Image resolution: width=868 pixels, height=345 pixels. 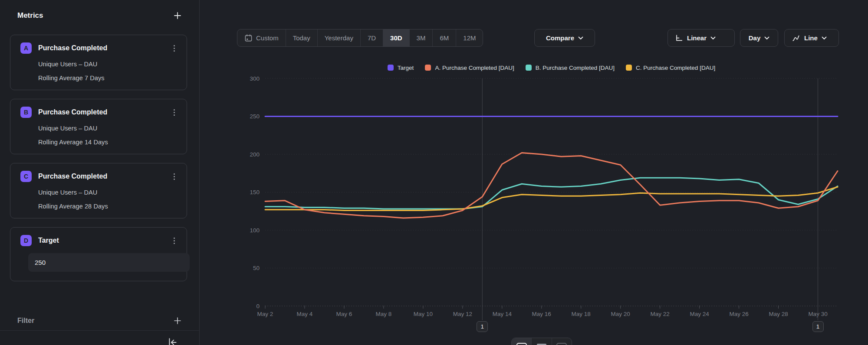 I want to click on x-axis-label: May 26, so click(x=739, y=314).